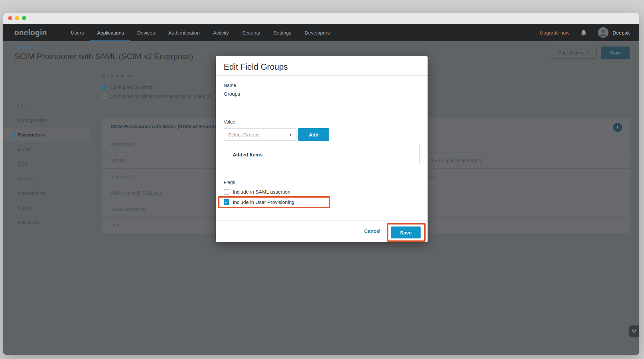  Describe the element at coordinates (25, 208) in the screenshot. I see `sidebar-item-users: Users` at that location.